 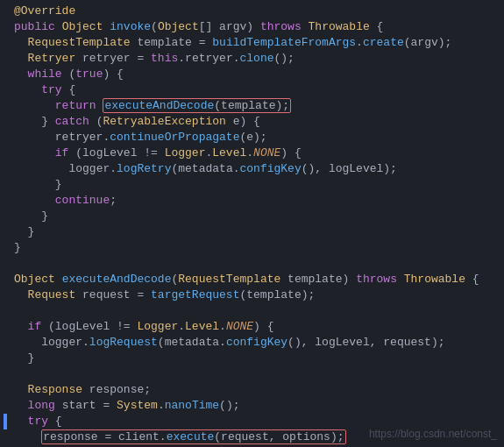 What do you see at coordinates (433, 434) in the screenshot?
I see `watermark: https://blog.csdn.net/const_` at bounding box center [433, 434].